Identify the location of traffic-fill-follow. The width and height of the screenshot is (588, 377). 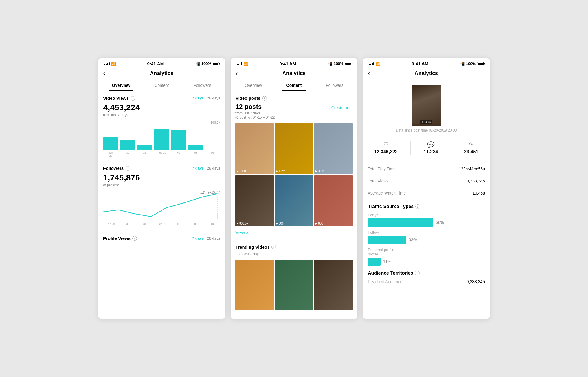
(387, 240).